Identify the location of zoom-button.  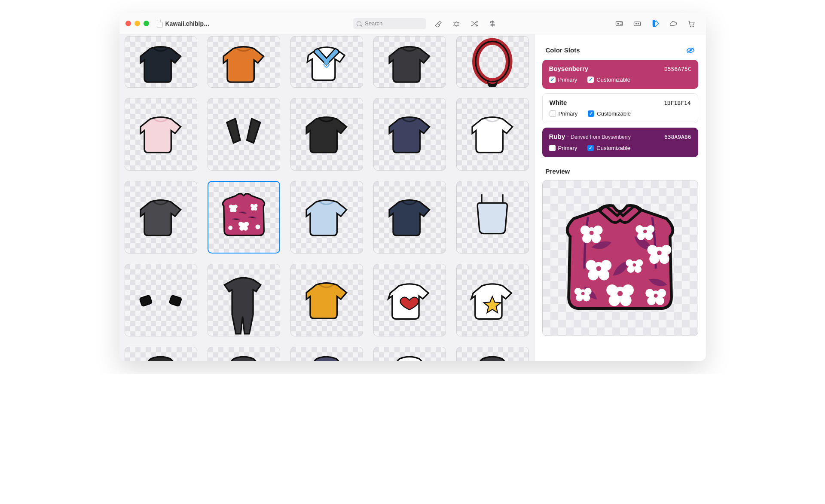
(146, 23).